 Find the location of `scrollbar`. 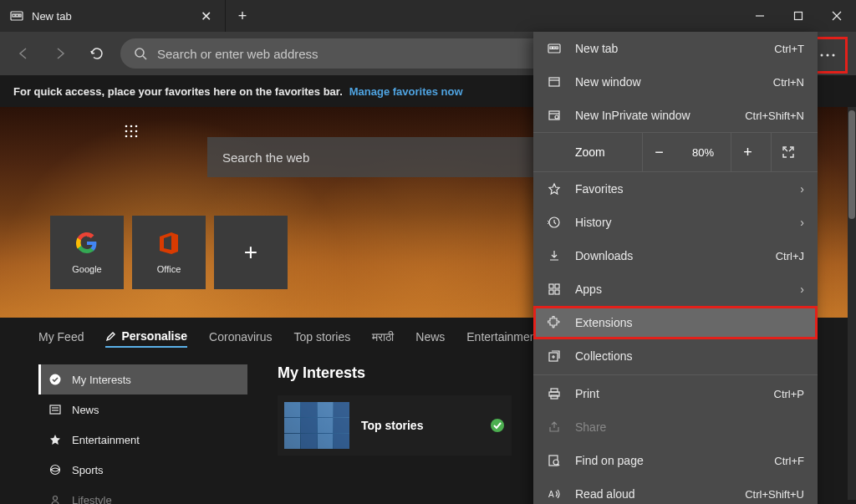

scrollbar is located at coordinates (852, 303).